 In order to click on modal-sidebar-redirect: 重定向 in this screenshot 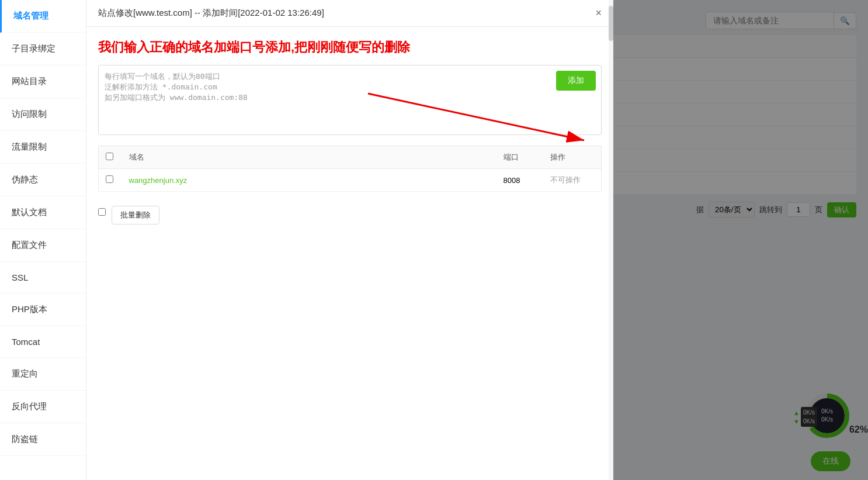, I will do `click(43, 374)`.